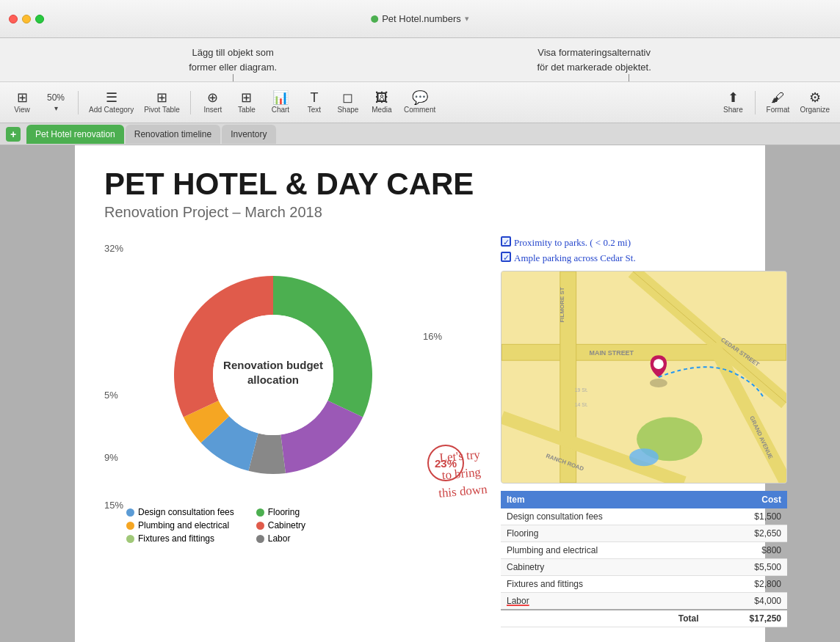 This screenshot has height=642, width=840. Describe the element at coordinates (348, 103) in the screenshot. I see `shape-button: ◻ Shape` at that location.